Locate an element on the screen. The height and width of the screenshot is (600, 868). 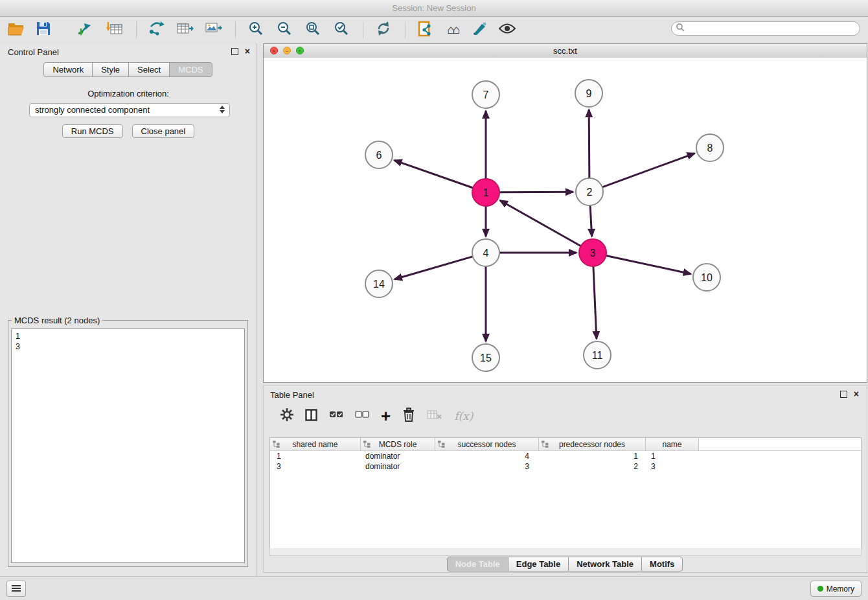
graph-node-10: 10 is located at coordinates (707, 277).